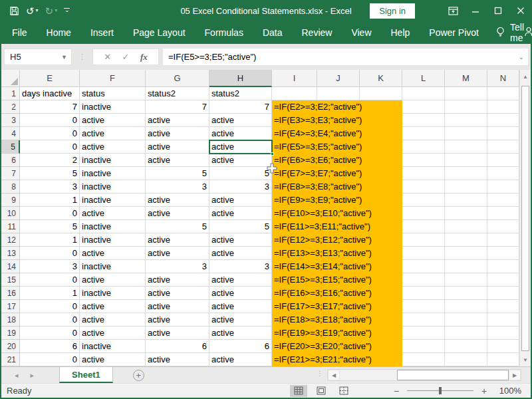 Image resolution: width=532 pixels, height=399 pixels. Describe the element at coordinates (113, 346) in the screenshot. I see `cell-F20: inactive` at that location.